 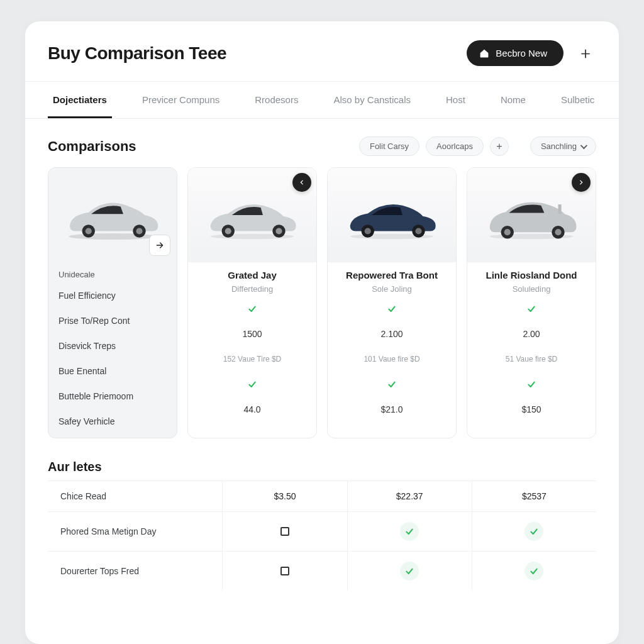 I want to click on car-card-1: Repowered Tra Bont Sole Joling 2.100 101…, so click(x=392, y=303).